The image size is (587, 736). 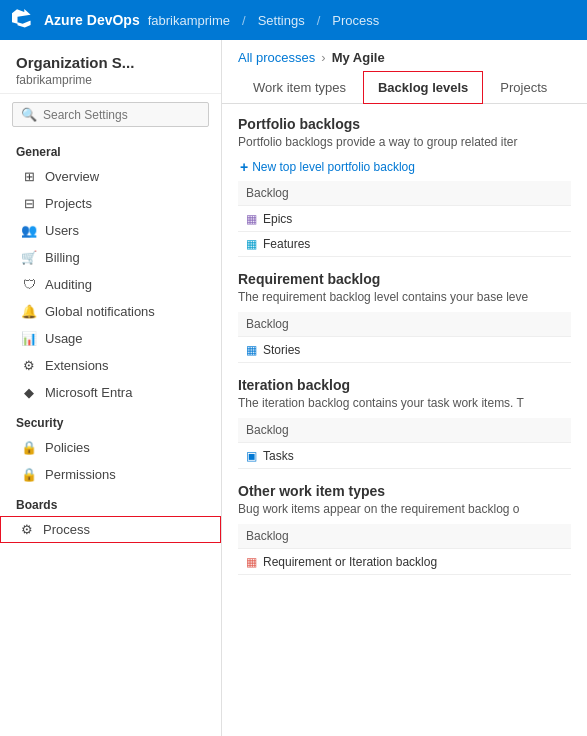 I want to click on section-title-general: General, so click(x=110, y=149).